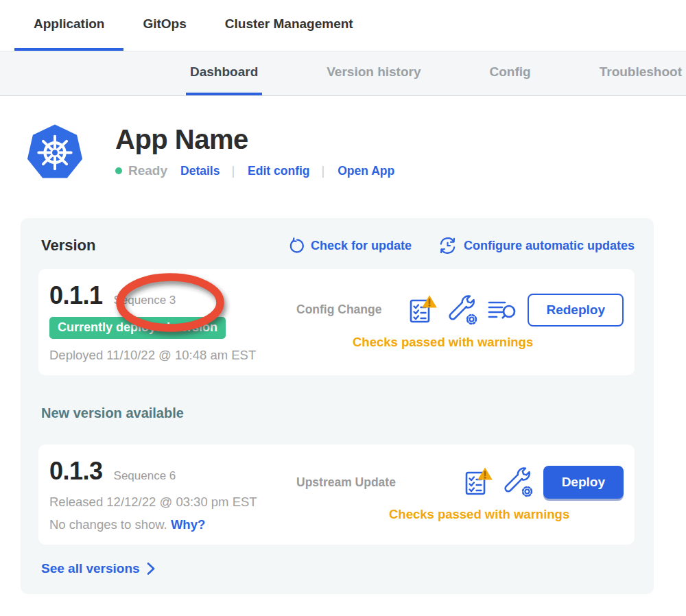 This screenshot has height=616, width=686. Describe the element at coordinates (91, 569) in the screenshot. I see `see-all-versions-label: See all versions` at that location.